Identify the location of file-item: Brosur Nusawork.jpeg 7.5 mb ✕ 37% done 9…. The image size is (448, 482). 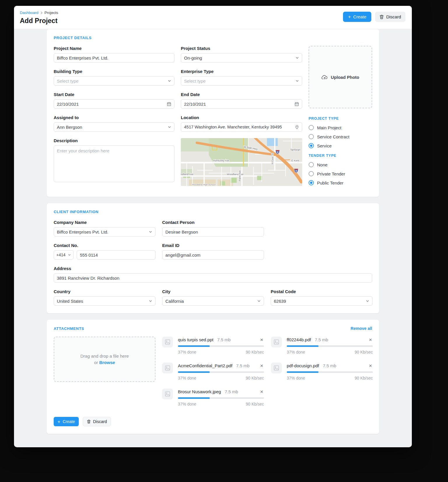
(213, 398).